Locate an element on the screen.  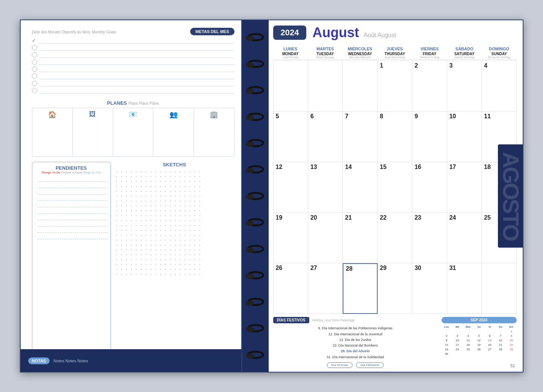
mini-day-12: 12 is located at coordinates (479, 340).